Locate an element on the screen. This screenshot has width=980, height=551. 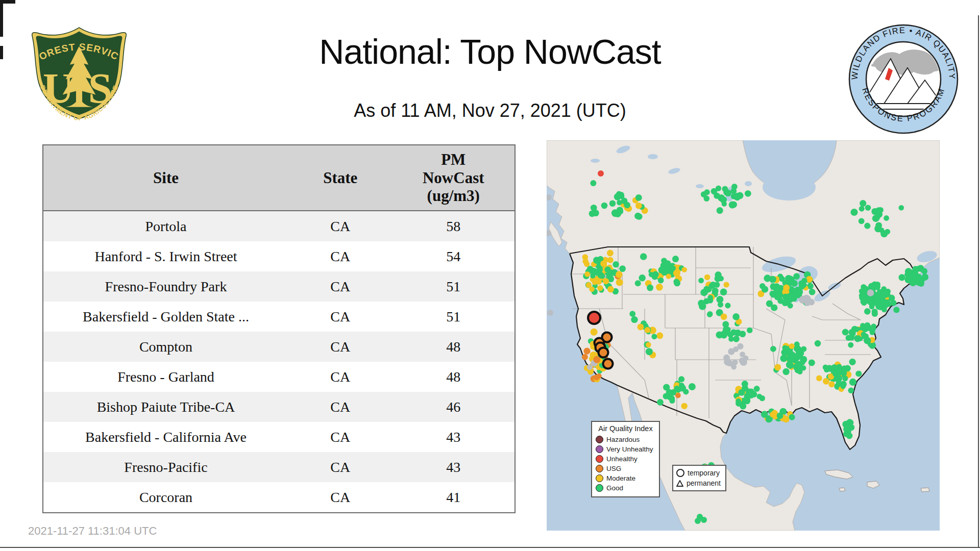
monitor-dot-red is located at coordinates (601, 173).